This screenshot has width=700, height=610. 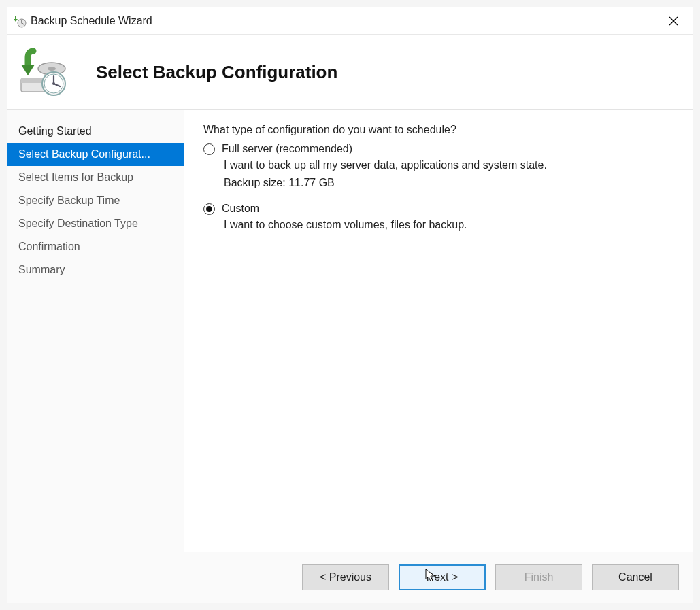 What do you see at coordinates (635, 577) in the screenshot?
I see `cancel-button: Cancel` at bounding box center [635, 577].